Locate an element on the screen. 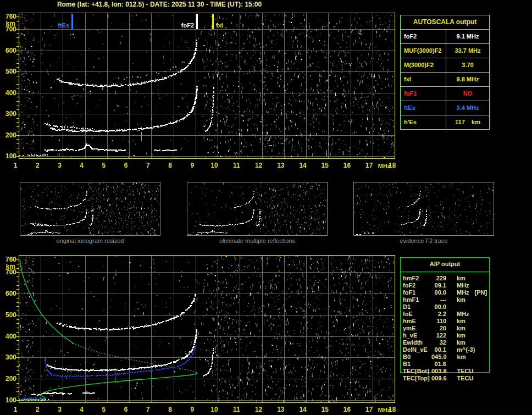  parameter-value: 00.1 is located at coordinates (439, 350).